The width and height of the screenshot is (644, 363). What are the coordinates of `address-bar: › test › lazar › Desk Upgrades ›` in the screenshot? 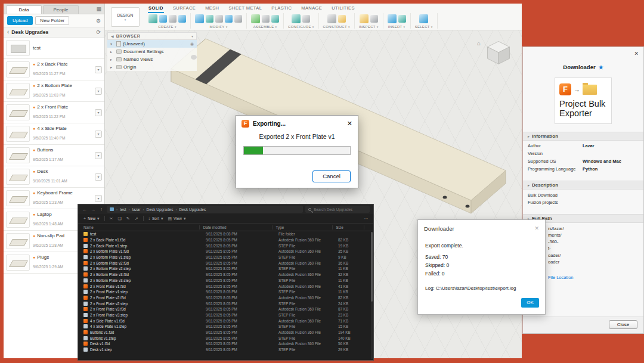 It's located at (205, 209).